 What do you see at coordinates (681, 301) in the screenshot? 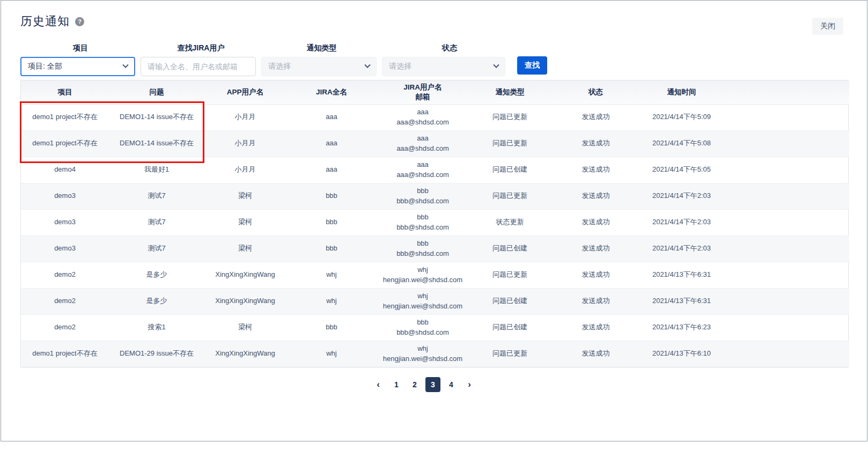
I see `notify-time-cell: 2021/4/13下午6:31` at bounding box center [681, 301].